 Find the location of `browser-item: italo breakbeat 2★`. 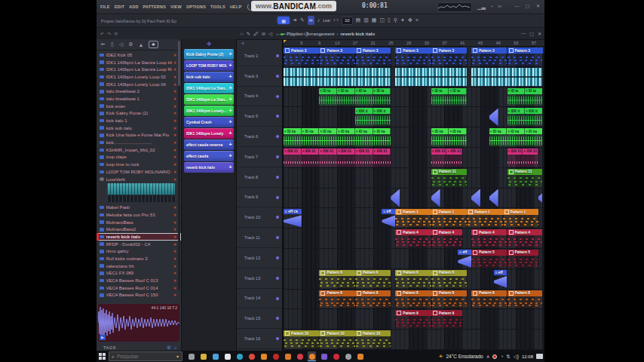

browser-item: italo breakbeat 2★ is located at coordinates (139, 91).